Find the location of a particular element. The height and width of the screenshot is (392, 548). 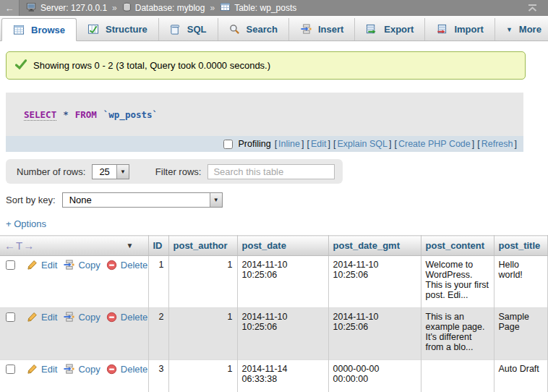

sort-indicator-icon: ▼ is located at coordinates (135, 246).